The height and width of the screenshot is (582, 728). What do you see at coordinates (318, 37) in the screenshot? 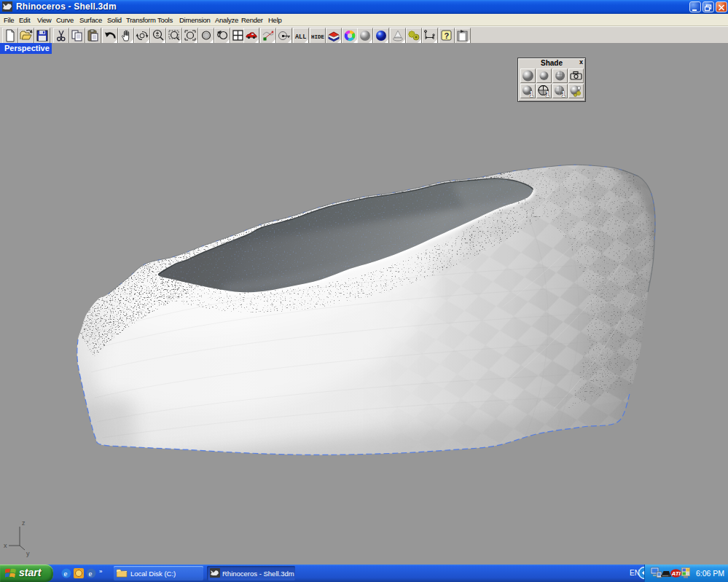
I see `svg-text: HIDE` at bounding box center [318, 37].